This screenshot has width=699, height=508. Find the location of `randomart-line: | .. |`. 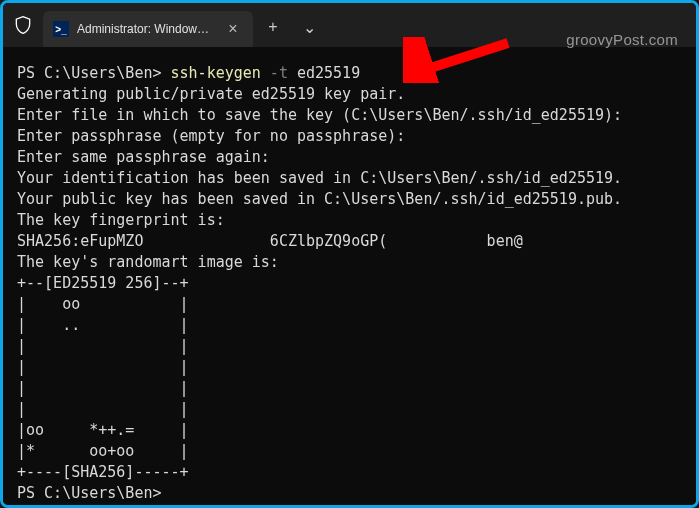

randomart-line: | .. | is located at coordinates (103, 325).